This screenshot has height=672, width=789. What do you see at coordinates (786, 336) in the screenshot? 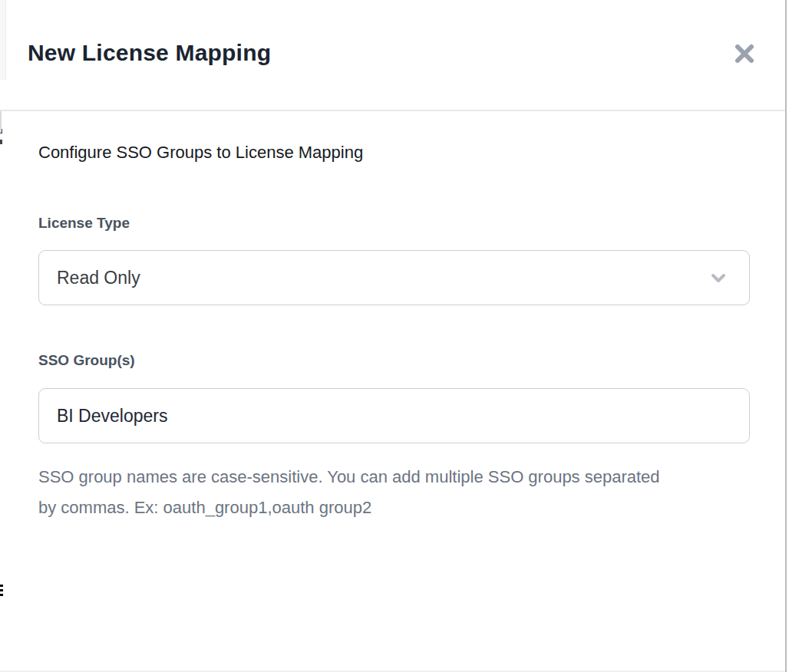
I see `modal-right-border` at bounding box center [786, 336].